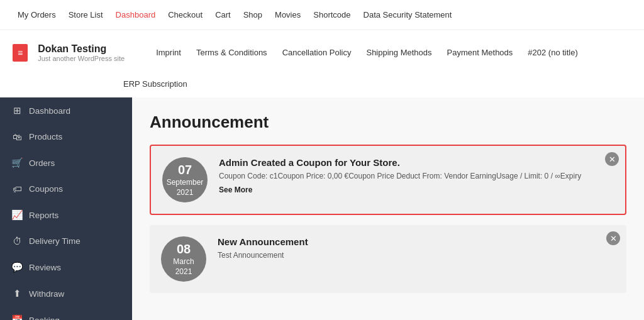 The image size is (644, 320). What do you see at coordinates (66, 163) in the screenshot?
I see `sidebar-item-orders: 🛒Orders` at bounding box center [66, 163].